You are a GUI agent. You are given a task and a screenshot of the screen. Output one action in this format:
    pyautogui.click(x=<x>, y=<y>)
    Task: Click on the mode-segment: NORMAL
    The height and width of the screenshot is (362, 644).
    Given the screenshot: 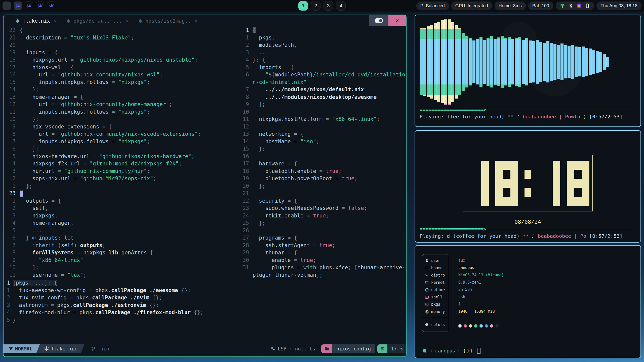 What is the action you would take?
    pyautogui.click(x=22, y=349)
    